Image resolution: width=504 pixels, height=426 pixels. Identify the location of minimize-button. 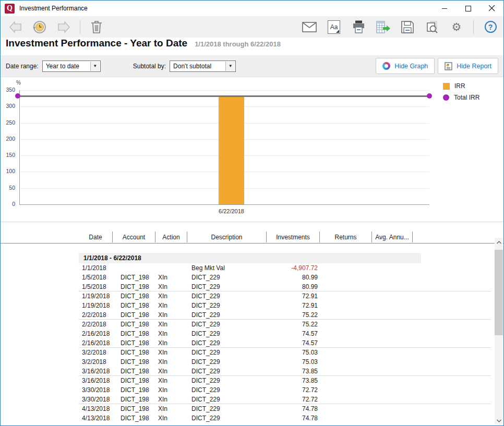
(445, 8).